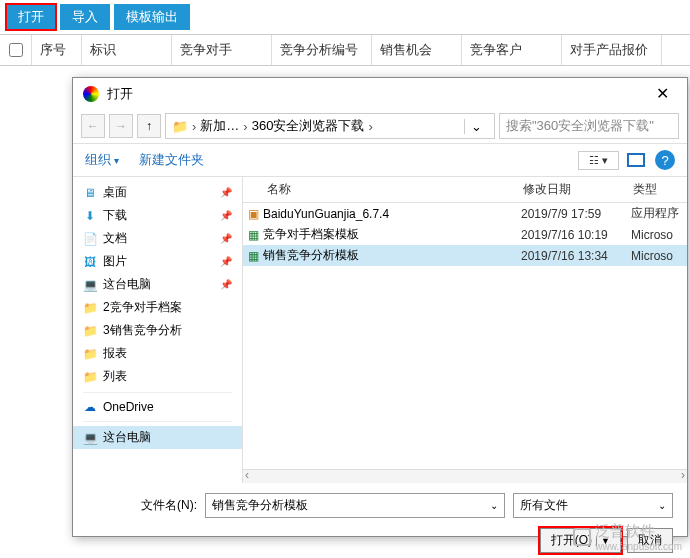 The image size is (690, 558). Describe the element at coordinates (142, 506) in the screenshot. I see `filename-label: 文件名(N):` at that location.